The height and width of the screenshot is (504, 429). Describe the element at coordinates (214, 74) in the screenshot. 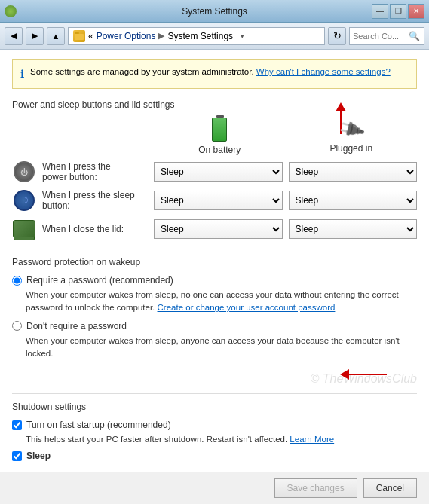

I see `info-banner: ℹ Some settings are managed by your syst…` at that location.